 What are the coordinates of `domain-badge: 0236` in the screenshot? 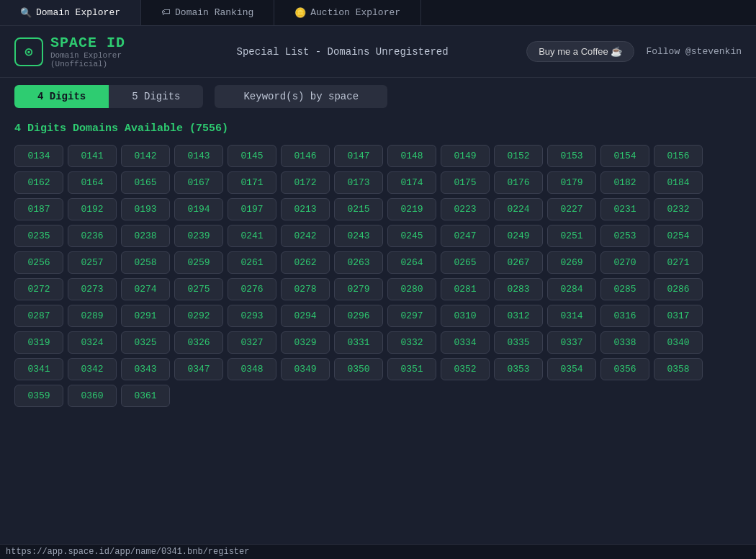 It's located at (92, 236).